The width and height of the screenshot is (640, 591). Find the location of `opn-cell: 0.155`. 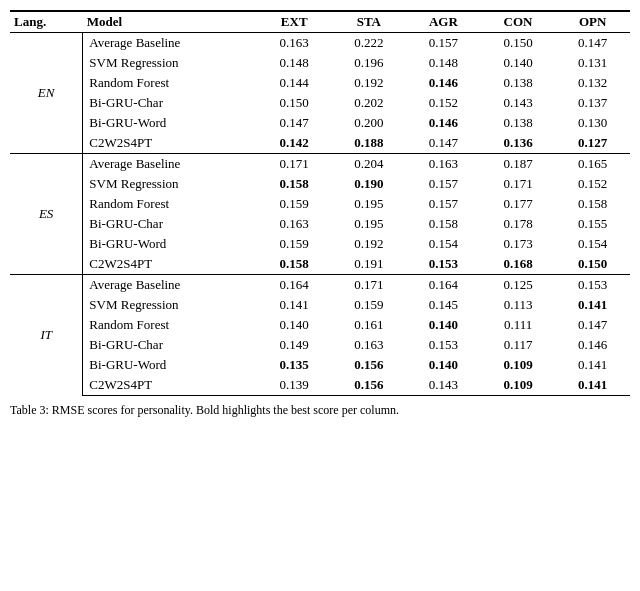

opn-cell: 0.155 is located at coordinates (592, 224).